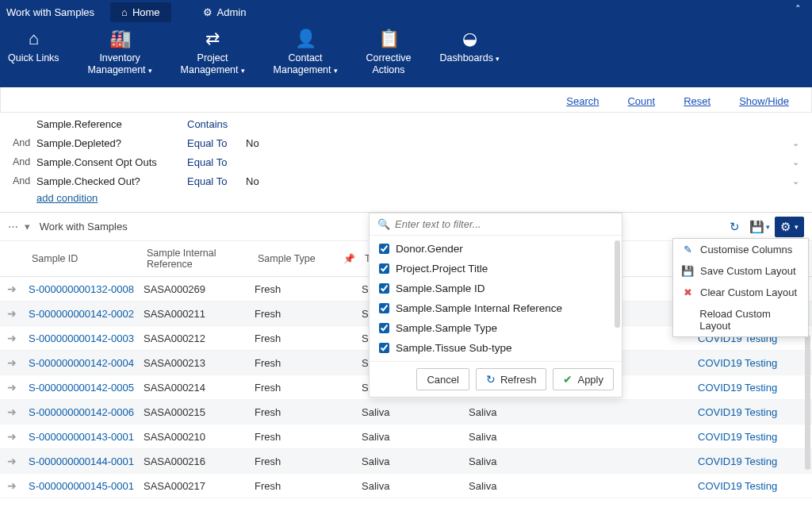 The height and width of the screenshot is (511, 812). What do you see at coordinates (790, 227) in the screenshot?
I see `settings-button: ⚙▾` at bounding box center [790, 227].